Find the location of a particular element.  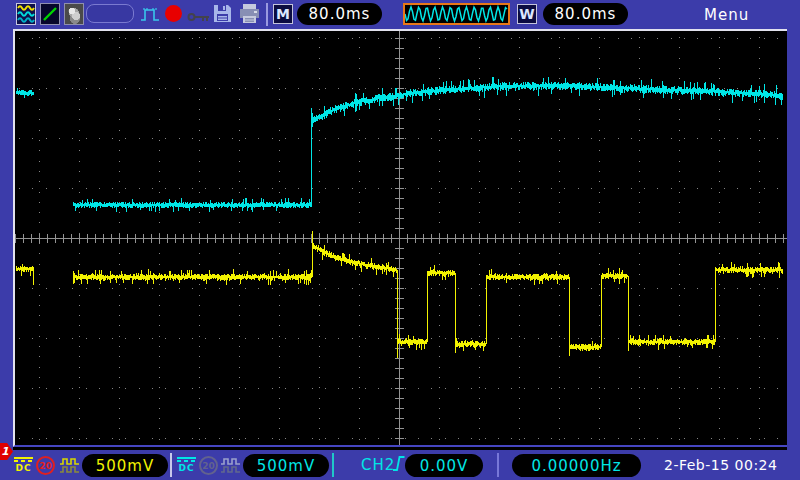

preview-waveform is located at coordinates (456, 14).